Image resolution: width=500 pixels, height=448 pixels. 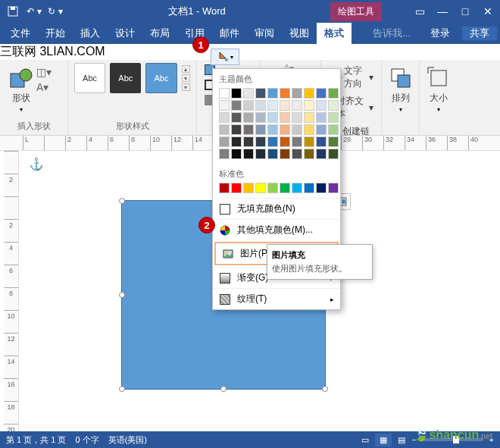 I want to click on style-preset-2: Abc, so click(x=126, y=78).